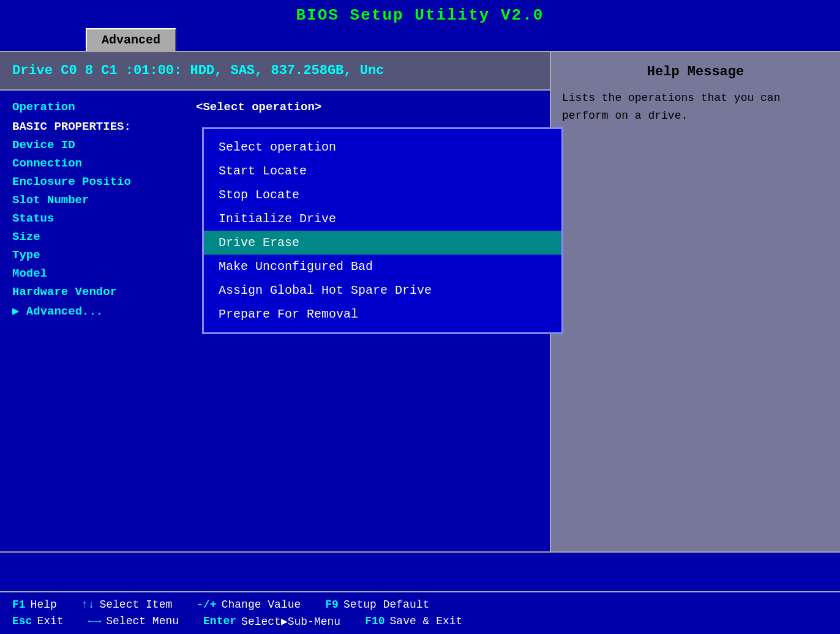 The image size is (840, 634). Describe the element at coordinates (44, 605) in the screenshot. I see `f1-desc: Help` at that location.